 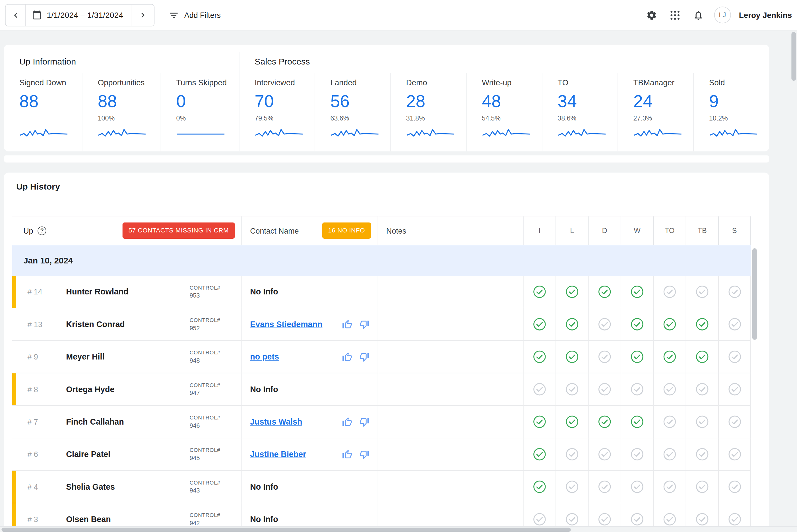 I want to click on contact-cell: No Info, so click(x=310, y=487).